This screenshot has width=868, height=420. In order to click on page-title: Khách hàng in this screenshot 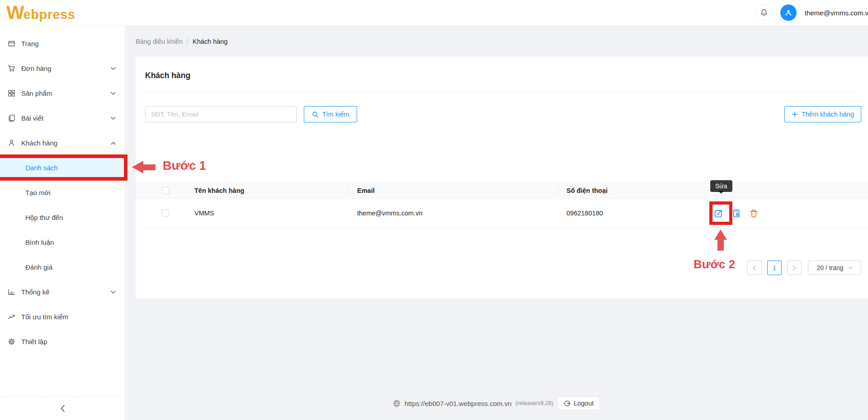, I will do `click(168, 76)`.